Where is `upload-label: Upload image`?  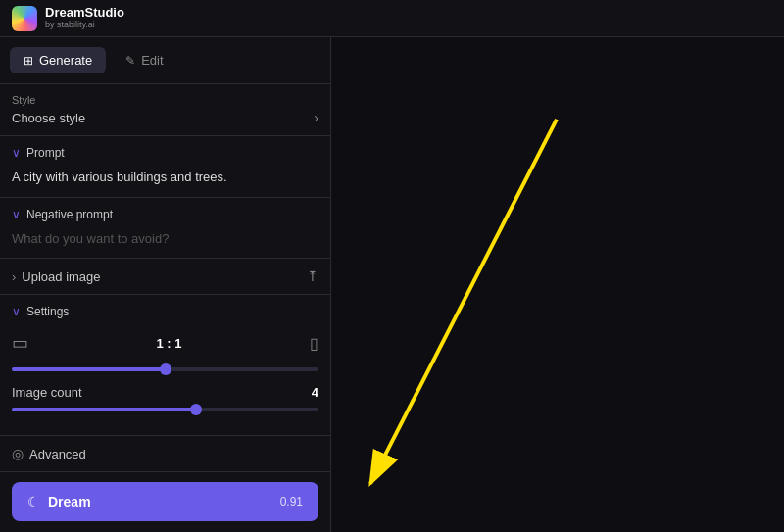
upload-label: Upload image is located at coordinates (61, 276).